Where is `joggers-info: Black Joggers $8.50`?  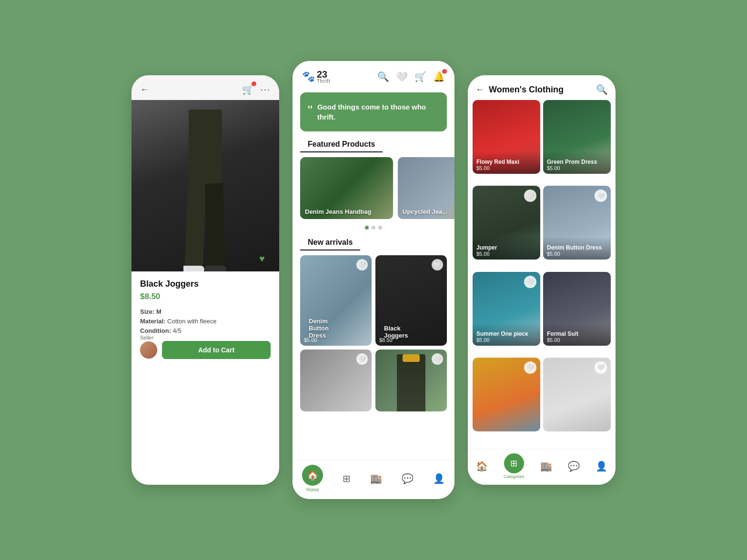 joggers-info: Black Joggers $8.50 is located at coordinates (386, 340).